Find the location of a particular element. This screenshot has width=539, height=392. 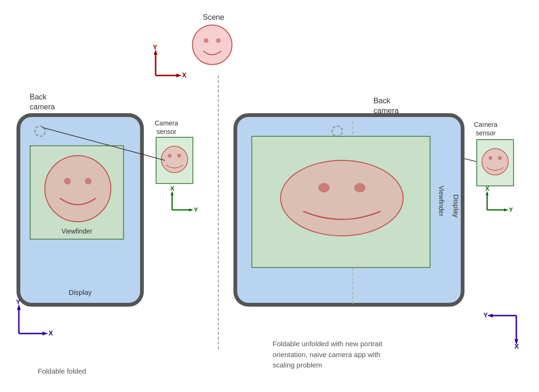

sensor-axes-right: Y X is located at coordinates (497, 204).